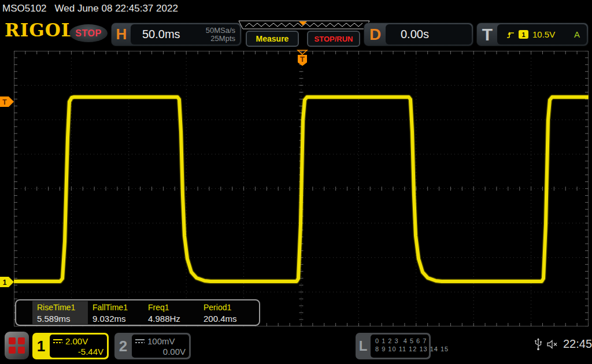  I want to click on system-tray: 22:45, so click(563, 344).